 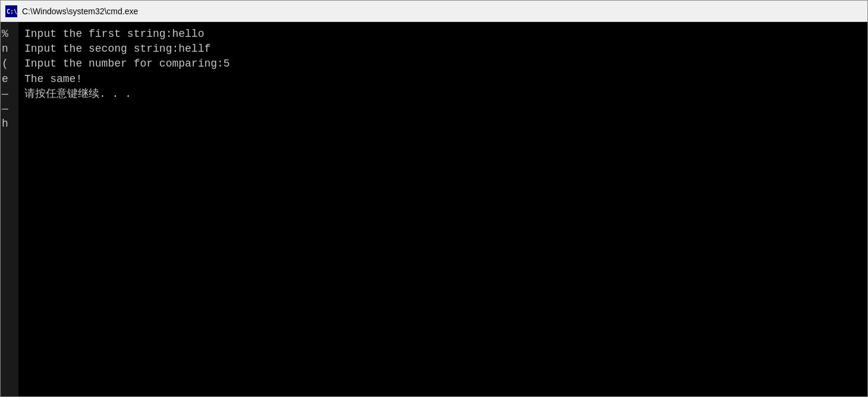 What do you see at coordinates (443, 34) in the screenshot?
I see `console-line-1: Input the first string:hello` at bounding box center [443, 34].